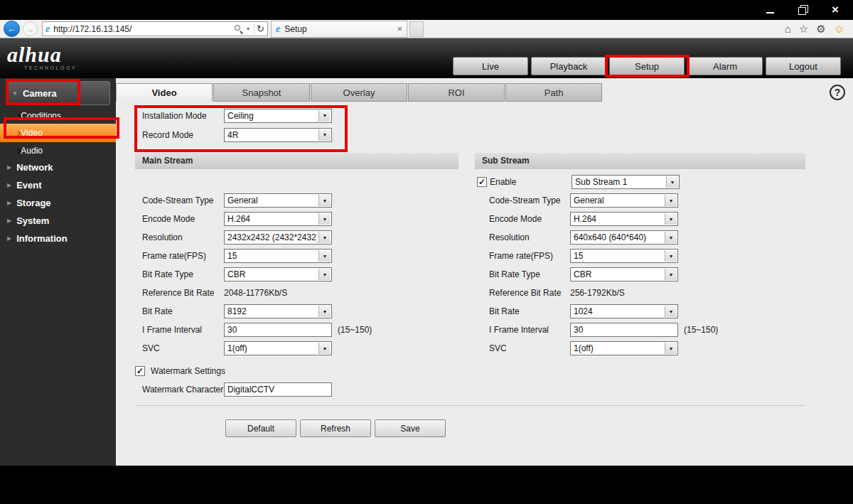 The height and width of the screenshot is (504, 853). I want to click on tab-path-label: Path, so click(554, 92).